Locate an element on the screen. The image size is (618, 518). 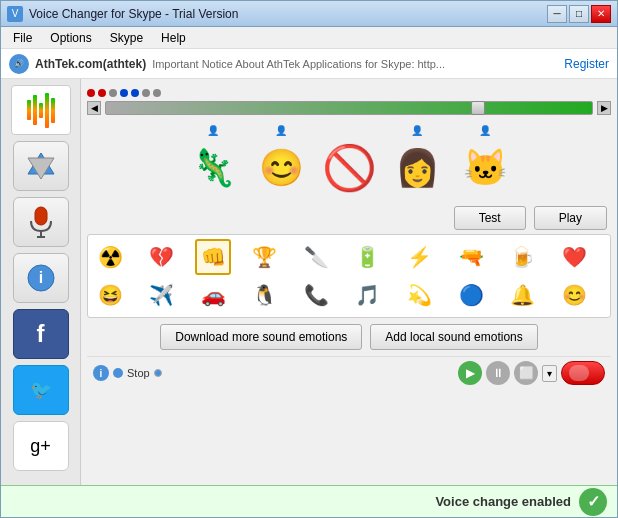
slider-right-arrow: ▶ is located at coordinates (604, 108).